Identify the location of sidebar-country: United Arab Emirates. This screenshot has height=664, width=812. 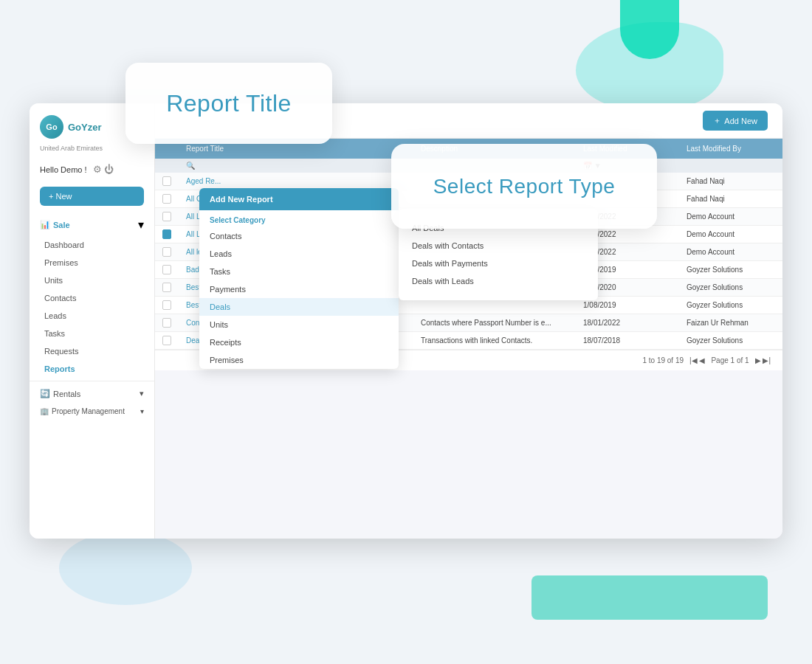
(92, 152).